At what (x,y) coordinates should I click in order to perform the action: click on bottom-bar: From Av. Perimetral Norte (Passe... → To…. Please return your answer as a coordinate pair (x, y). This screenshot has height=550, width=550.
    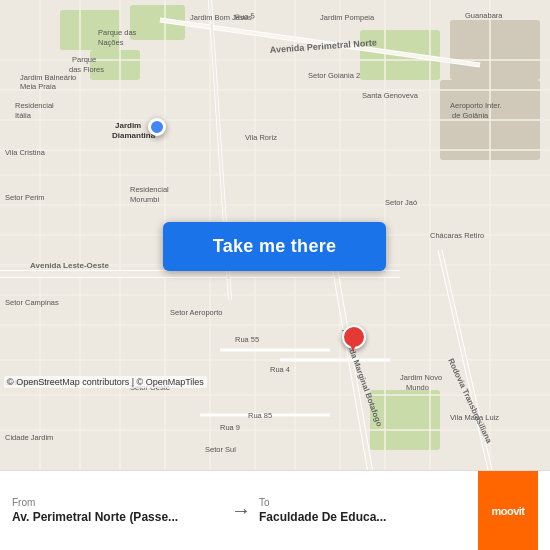
    Looking at the image, I should click on (275, 510).